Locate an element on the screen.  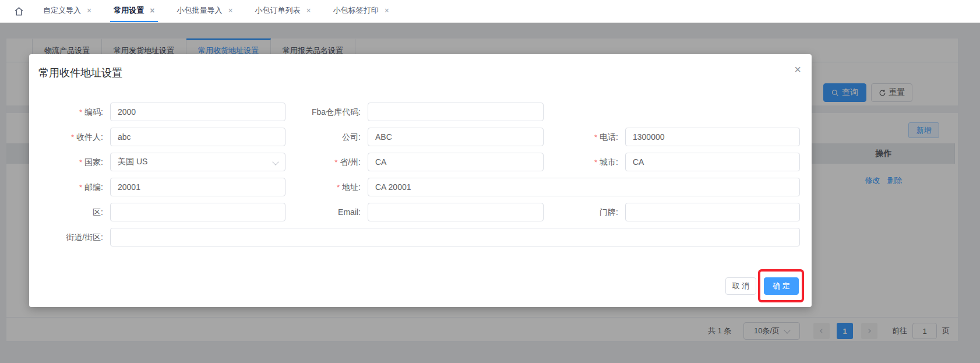
house-number-field-wrap is located at coordinates (713, 212).